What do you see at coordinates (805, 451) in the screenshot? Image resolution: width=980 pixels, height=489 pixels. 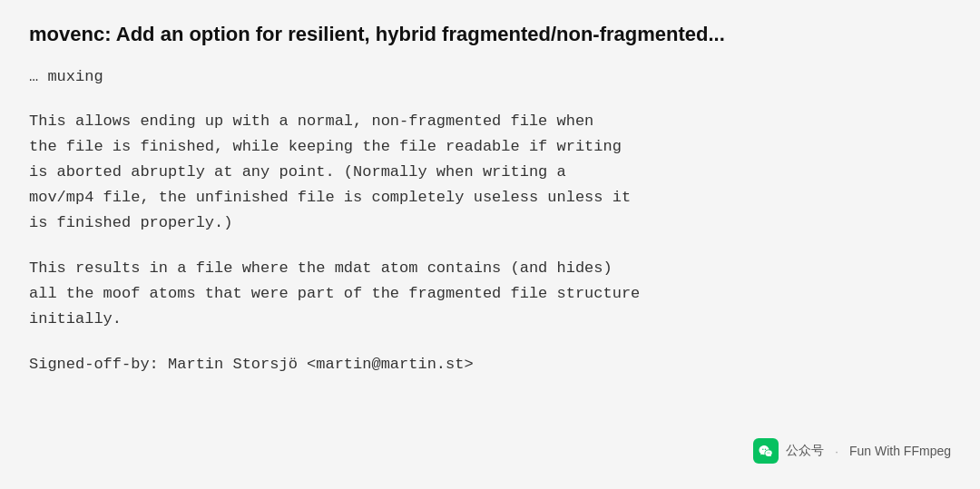 I see `watermark-label: 公众号` at bounding box center [805, 451].